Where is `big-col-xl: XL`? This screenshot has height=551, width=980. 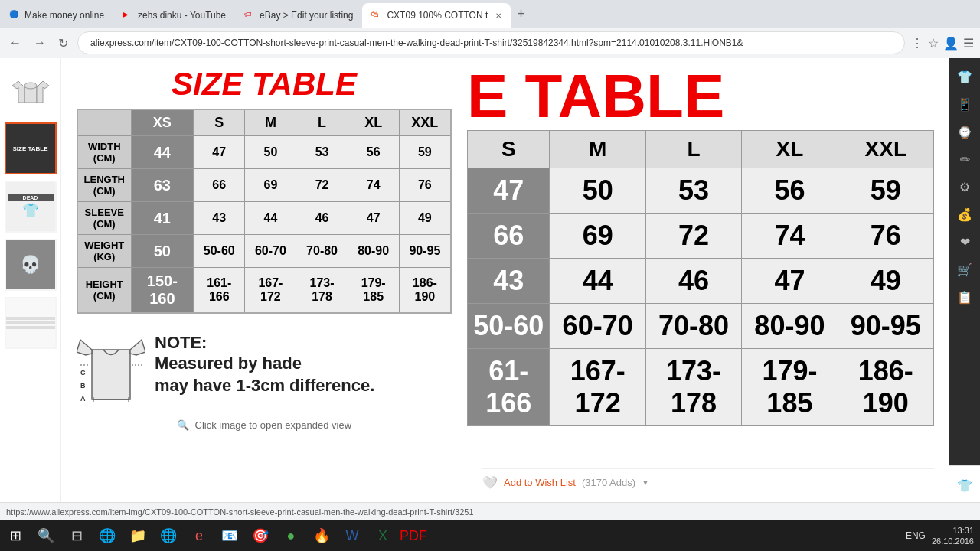
big-col-xl: XL is located at coordinates (790, 150).